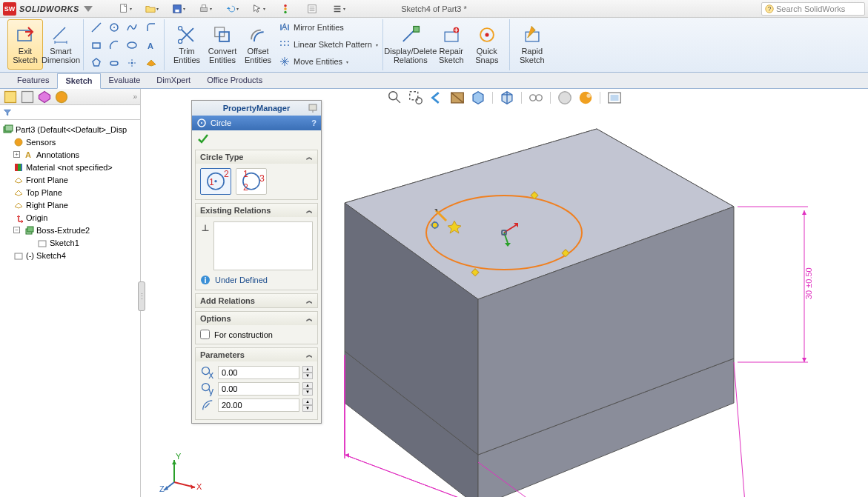  I want to click on ellipse-tool, so click(132, 45).